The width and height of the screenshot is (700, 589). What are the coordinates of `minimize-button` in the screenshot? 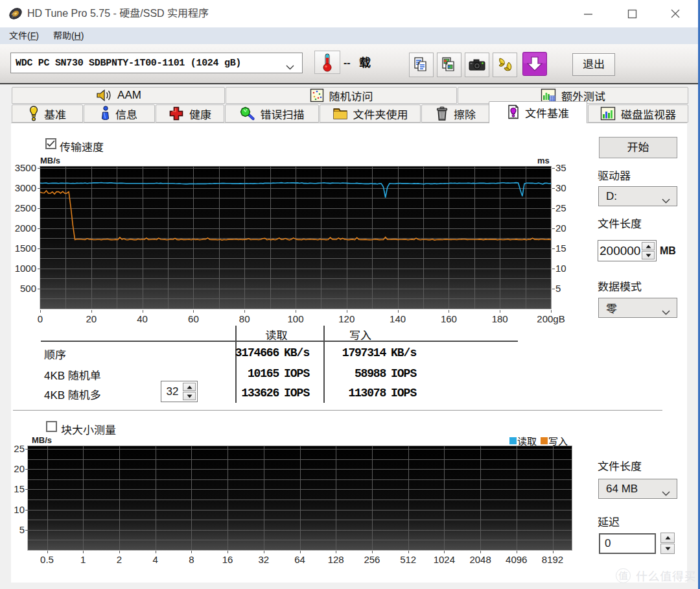 It's located at (588, 14).